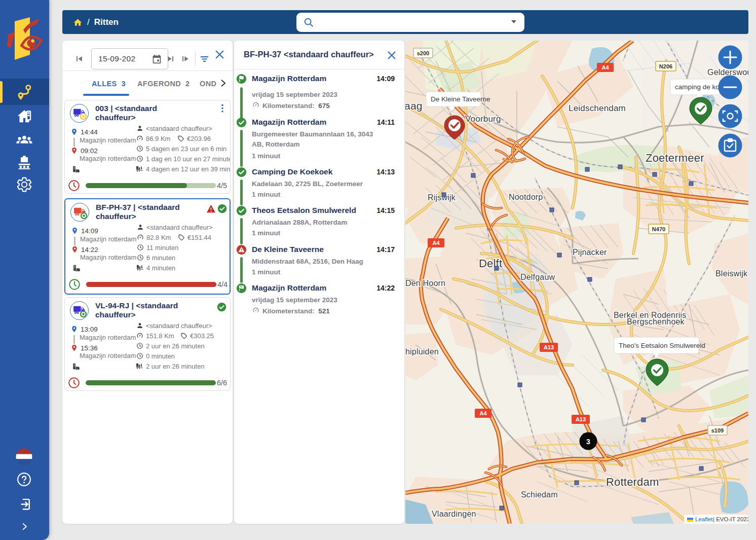 This screenshot has height=540, width=756. Describe the element at coordinates (426, 283) in the screenshot. I see `svg-text: Den Hoorn` at that location.